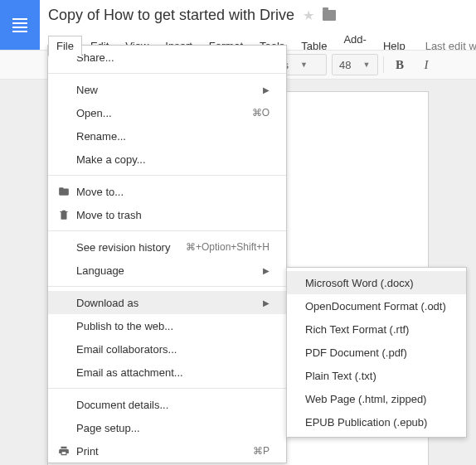  I want to click on menu-item-rename: Rename..., so click(168, 136).